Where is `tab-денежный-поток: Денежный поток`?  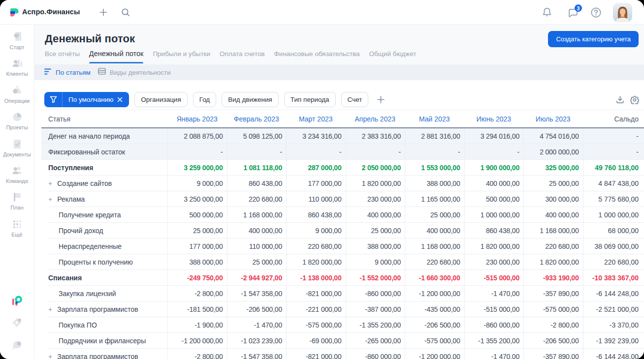 tab-денежный-поток: Денежный поток is located at coordinates (116, 56).